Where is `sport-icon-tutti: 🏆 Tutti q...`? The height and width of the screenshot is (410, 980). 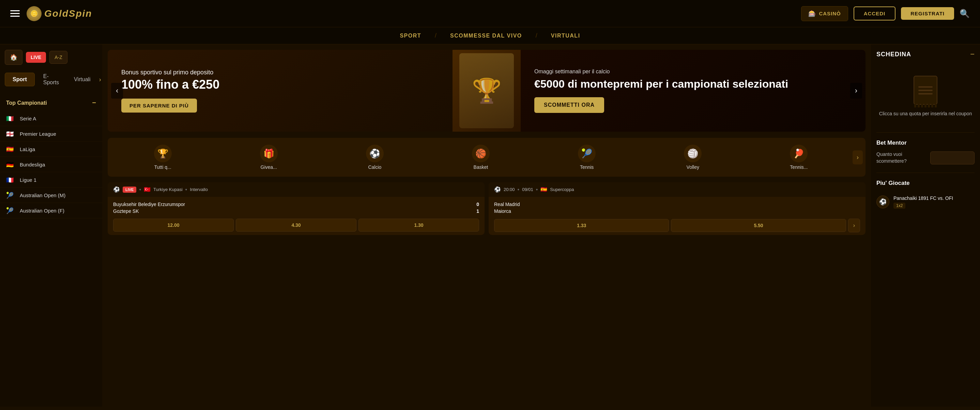
sport-icon-tutti: 🏆 Tutti q... is located at coordinates (163, 157).